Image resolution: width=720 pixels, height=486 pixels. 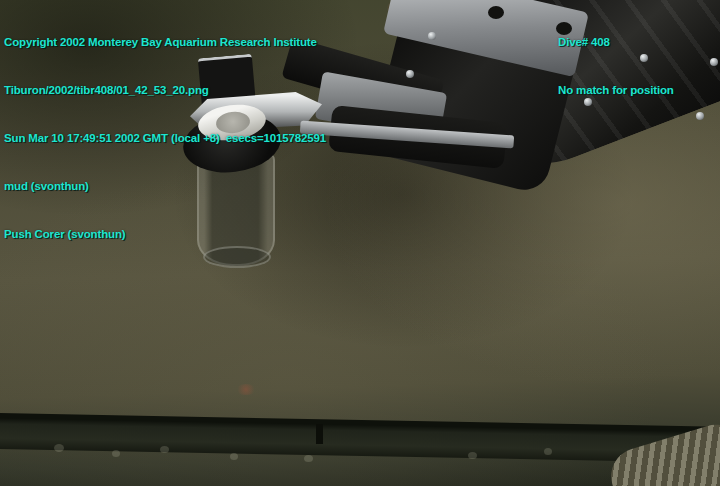 What do you see at coordinates (246, 390) in the screenshot?
I see `sediment-patch` at bounding box center [246, 390].